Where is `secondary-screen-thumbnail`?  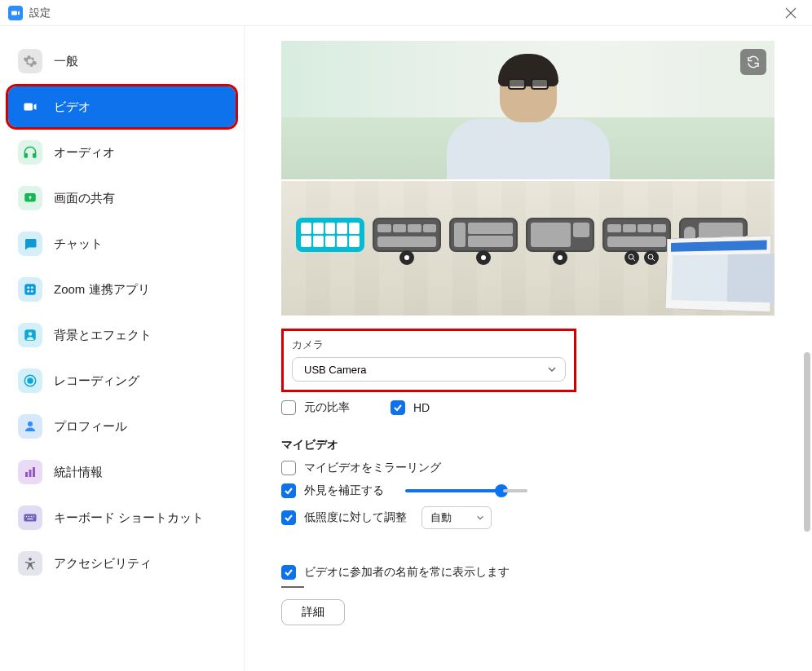
secondary-screen-thumbnail is located at coordinates (719, 274).